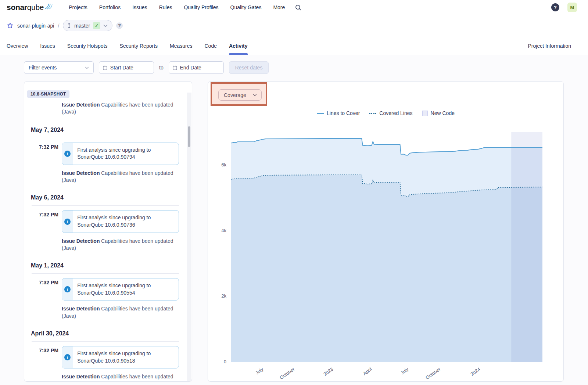 The width and height of the screenshot is (588, 385). I want to click on scrollbar-track, so click(189, 237).